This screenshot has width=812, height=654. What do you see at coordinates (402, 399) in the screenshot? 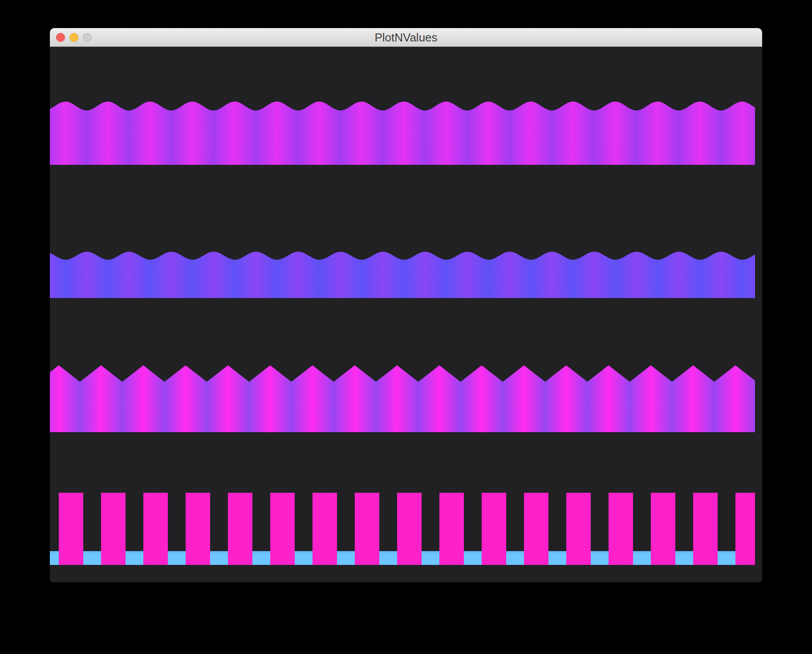
I see `wave-band-3-triangle-shape` at bounding box center [402, 399].